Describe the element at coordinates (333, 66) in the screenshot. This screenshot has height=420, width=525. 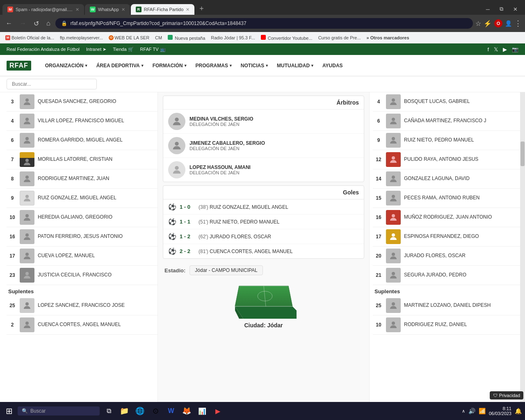
I see `nav-ayudas: AYUDAS` at that location.